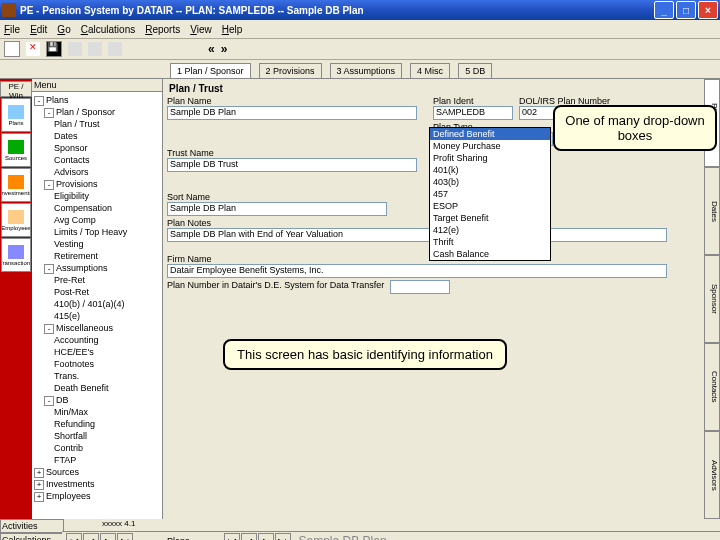 The image size is (720, 540). What do you see at coordinates (712, 211) in the screenshot?
I see `rtab-dates: Dates` at bounding box center [712, 211].